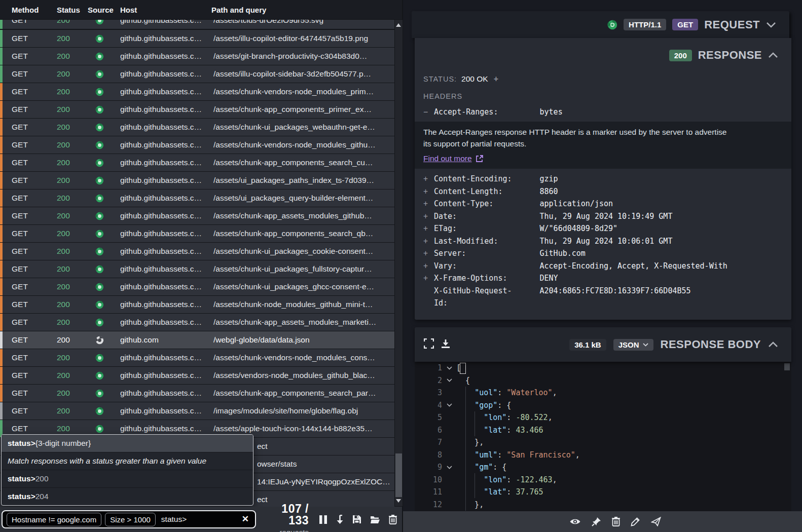 The height and width of the screenshot is (532, 802). Describe the element at coordinates (446, 345) in the screenshot. I see `download-body-button` at that location.